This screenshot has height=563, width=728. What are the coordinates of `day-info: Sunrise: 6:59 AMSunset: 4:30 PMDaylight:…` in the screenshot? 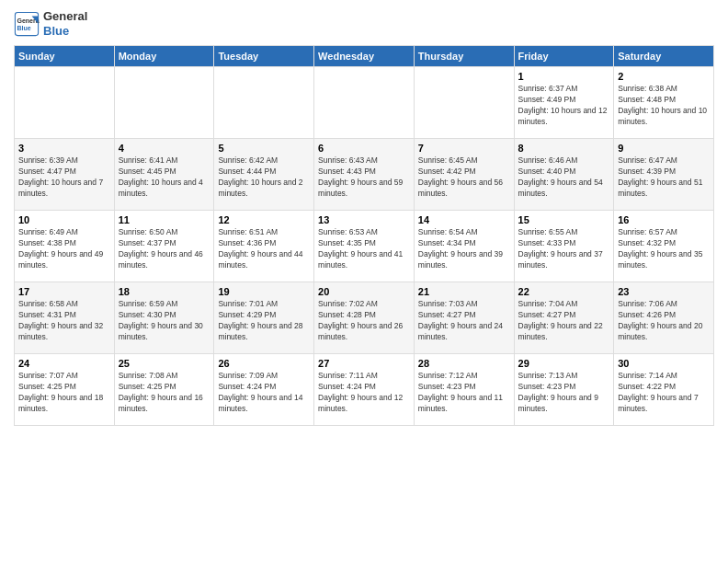 It's located at (165, 321).